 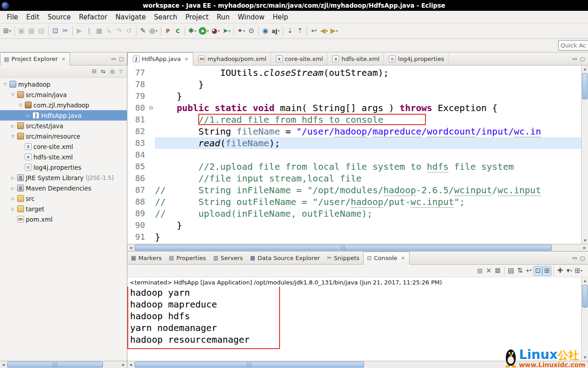 What do you see at coordinates (579, 271) in the screenshot?
I see `open-console-button: ⊞▾` at bounding box center [579, 271].